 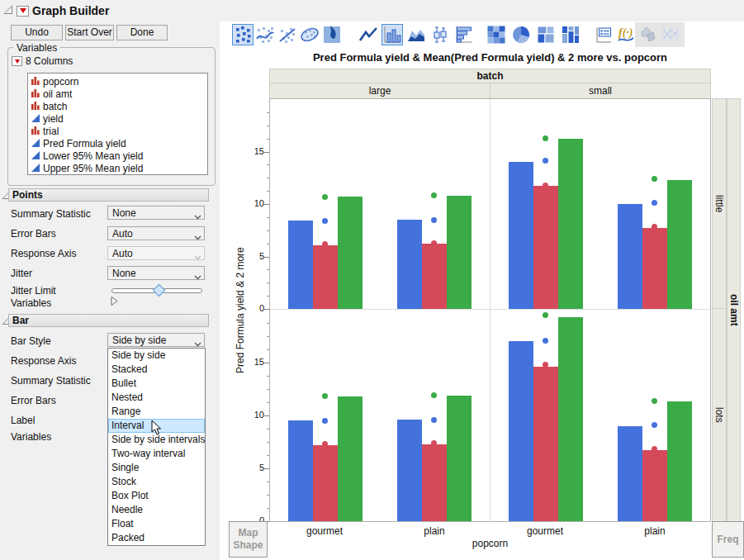 What do you see at coordinates (109, 320) in the screenshot?
I see `bar-section-header: Bar` at bounding box center [109, 320].